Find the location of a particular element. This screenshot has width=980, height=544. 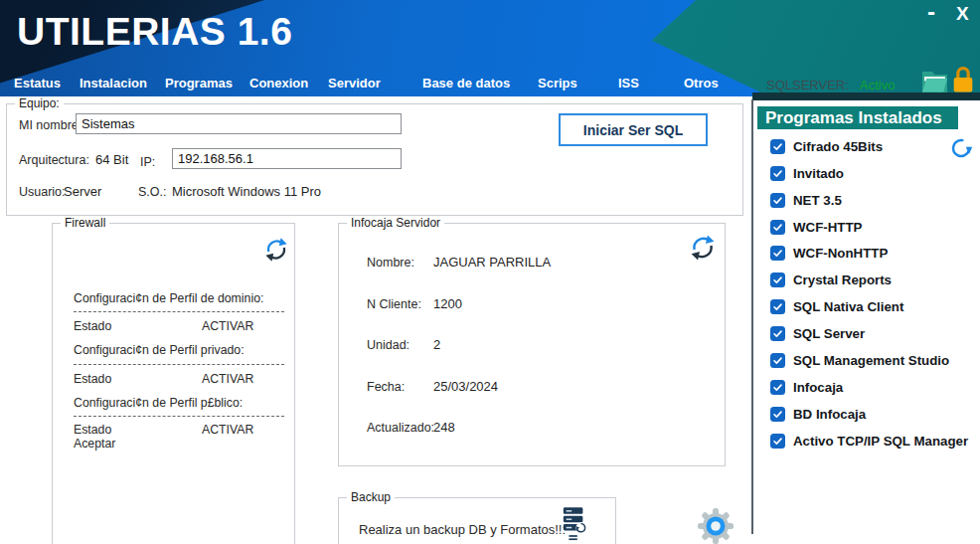

refresh-icon is located at coordinates (961, 148).